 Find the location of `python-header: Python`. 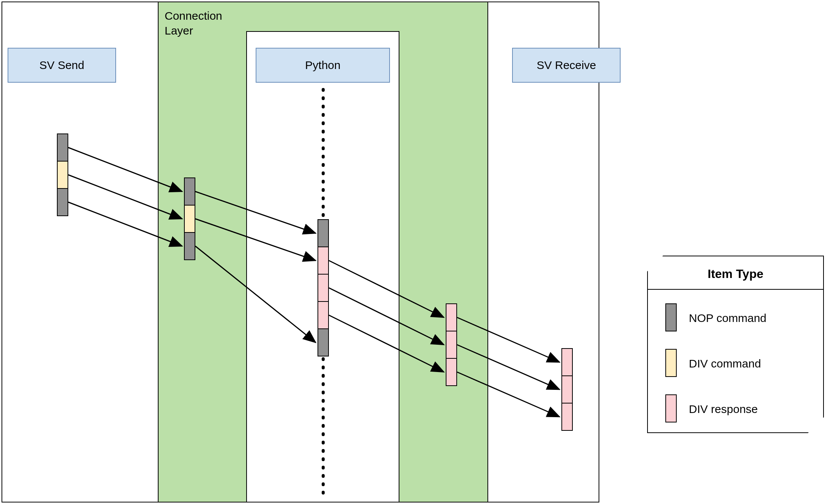

python-header: Python is located at coordinates (323, 65).